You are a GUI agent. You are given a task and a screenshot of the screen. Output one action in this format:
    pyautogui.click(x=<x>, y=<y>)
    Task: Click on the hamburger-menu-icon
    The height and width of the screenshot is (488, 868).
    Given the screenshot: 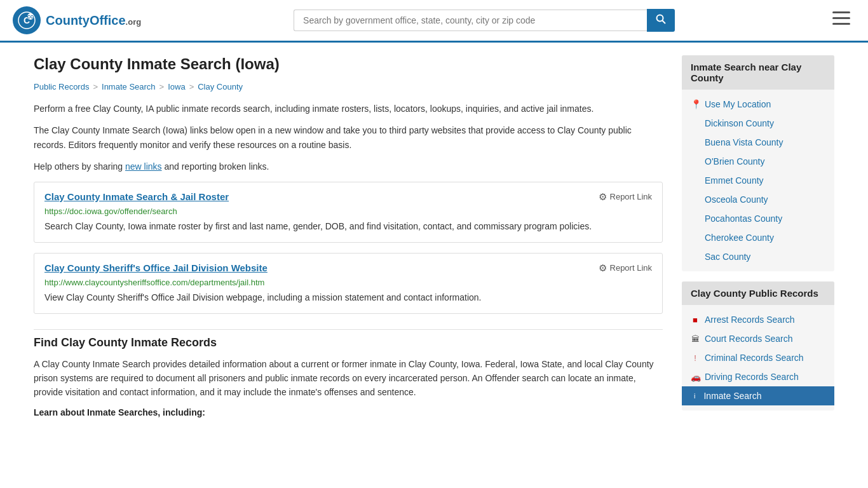 What is the action you would take?
    pyautogui.click(x=841, y=20)
    